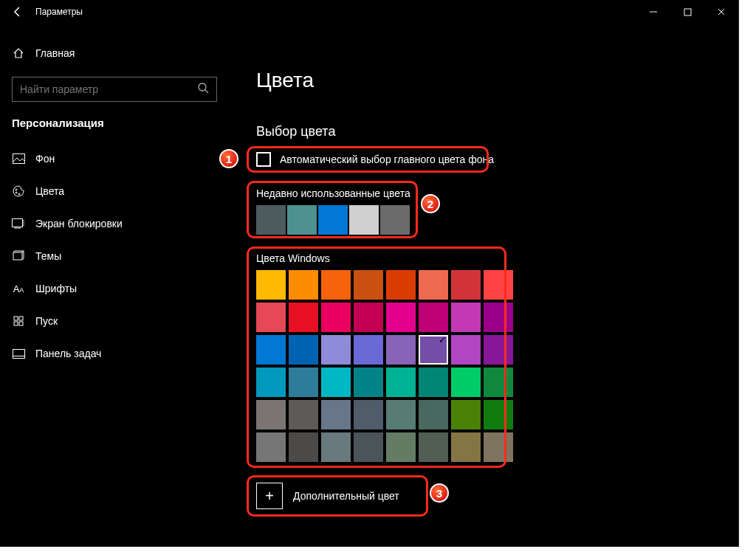  Describe the element at coordinates (18, 191) in the screenshot. I see `palette-icon` at that location.